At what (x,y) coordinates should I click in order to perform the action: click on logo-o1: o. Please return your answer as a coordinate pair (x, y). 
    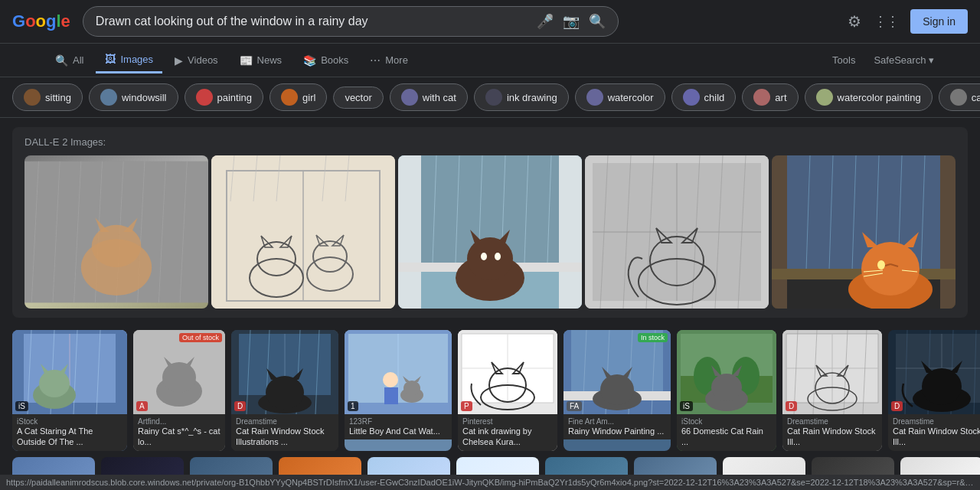
    Looking at the image, I should click on (31, 21).